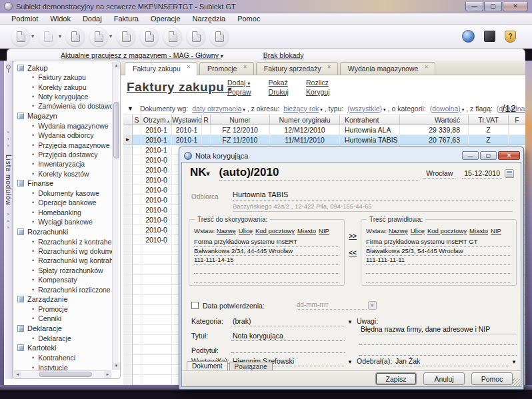  I want to click on tab-wydania-magazynowe: Wydania magazynowe✕, so click(388, 68).